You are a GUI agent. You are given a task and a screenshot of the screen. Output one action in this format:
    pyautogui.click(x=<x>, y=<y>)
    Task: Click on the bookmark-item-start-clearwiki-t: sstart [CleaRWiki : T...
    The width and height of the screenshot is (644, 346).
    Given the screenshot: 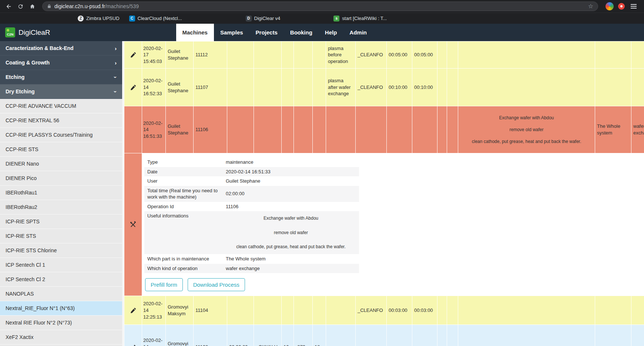 What is the action you would take?
    pyautogui.click(x=360, y=19)
    